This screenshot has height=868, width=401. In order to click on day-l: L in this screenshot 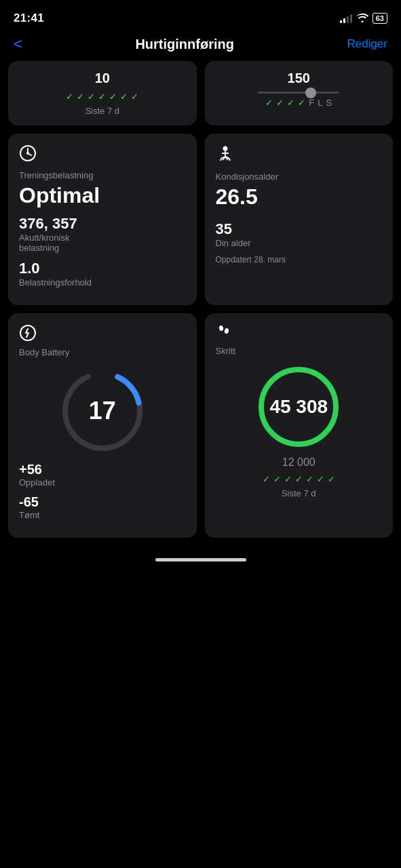, I will do `click(320, 103)`.